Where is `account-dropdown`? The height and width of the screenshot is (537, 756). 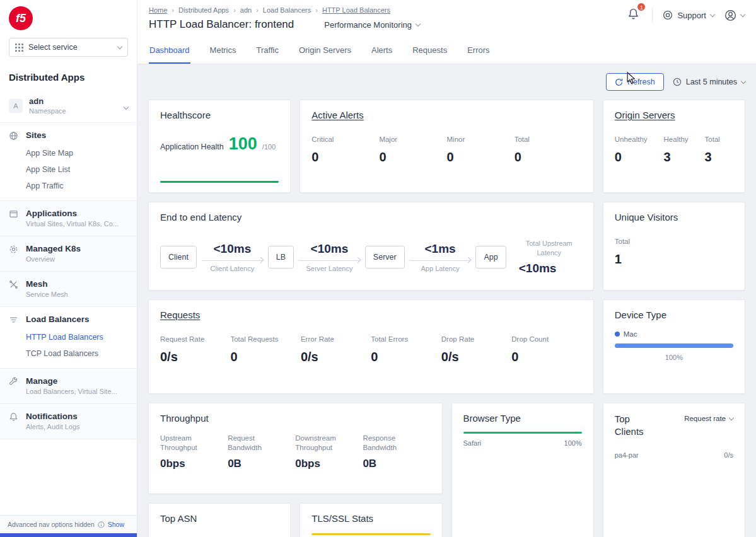
account-dropdown is located at coordinates (735, 15).